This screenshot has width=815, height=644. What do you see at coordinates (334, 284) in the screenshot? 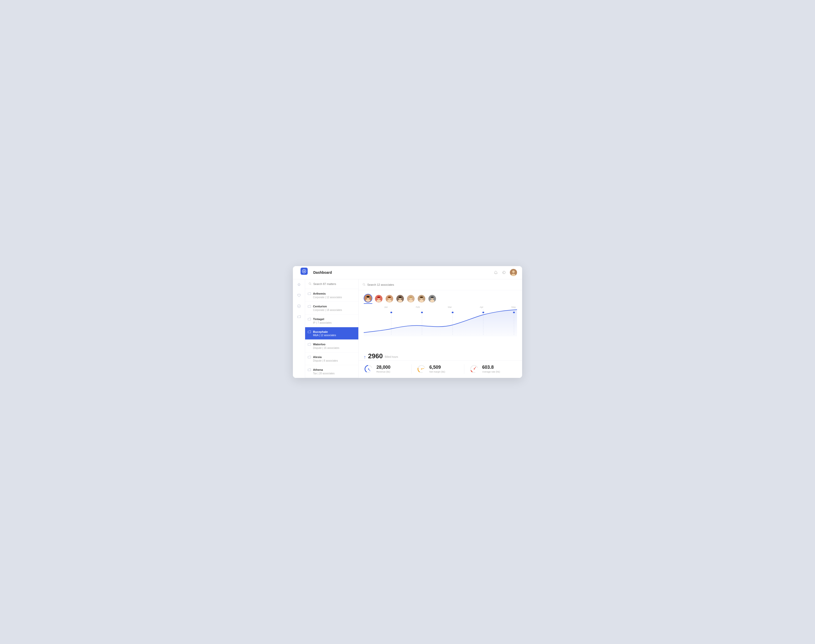
I see `matters-search-input` at bounding box center [334, 284].